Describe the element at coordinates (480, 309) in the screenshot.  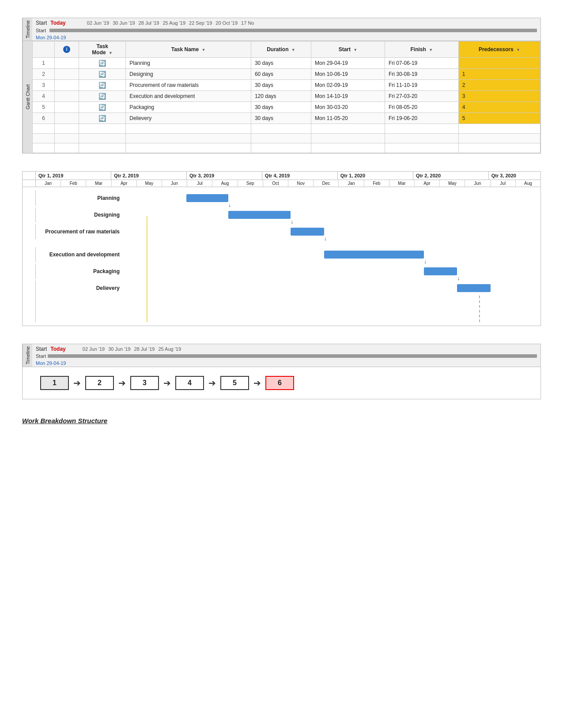
I see `gantt-dashed-line` at that location.